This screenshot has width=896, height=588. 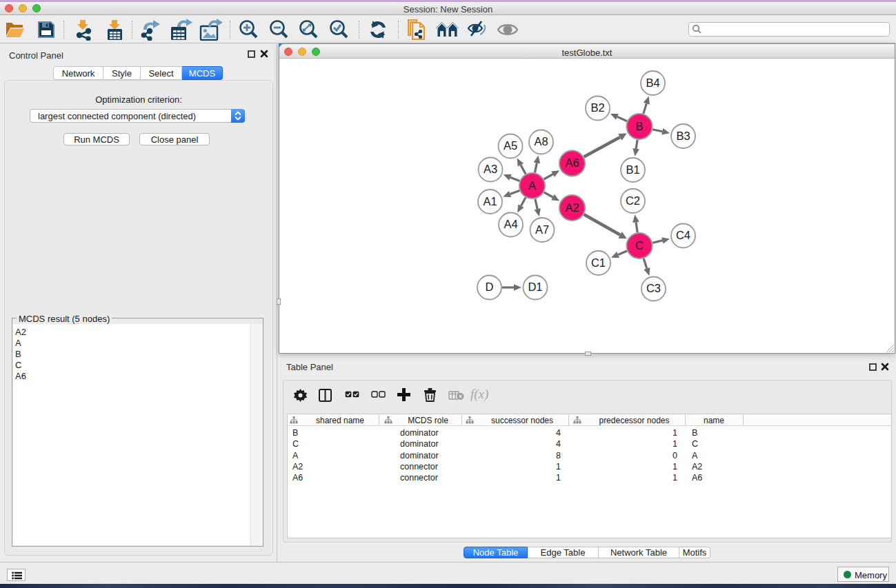 What do you see at coordinates (654, 288) in the screenshot?
I see `svg-text: C3` at bounding box center [654, 288].